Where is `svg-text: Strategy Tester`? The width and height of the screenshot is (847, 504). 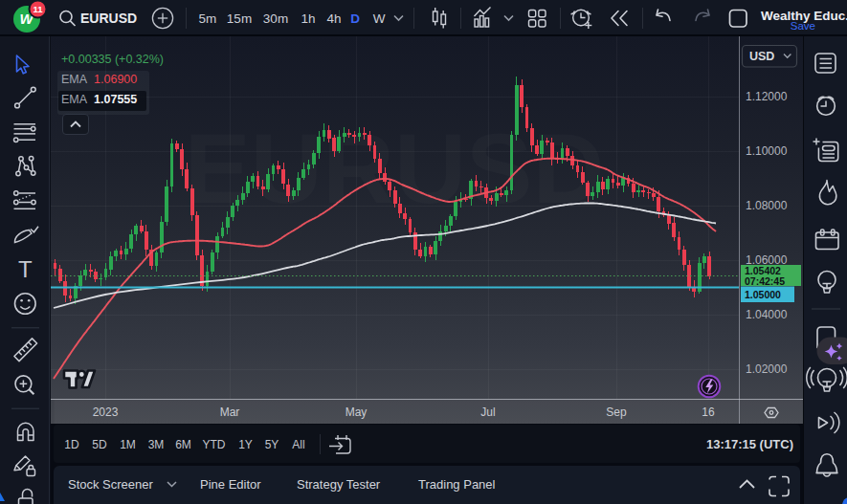 svg-text: Strategy Tester is located at coordinates (339, 484).